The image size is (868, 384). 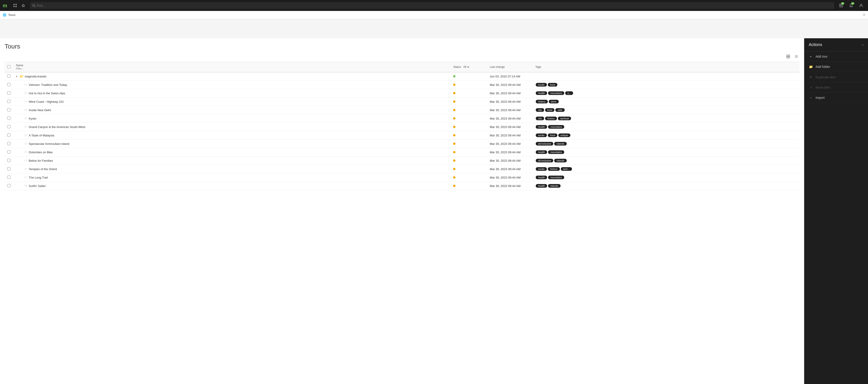 I want to click on favorites-button, so click(x=23, y=5).